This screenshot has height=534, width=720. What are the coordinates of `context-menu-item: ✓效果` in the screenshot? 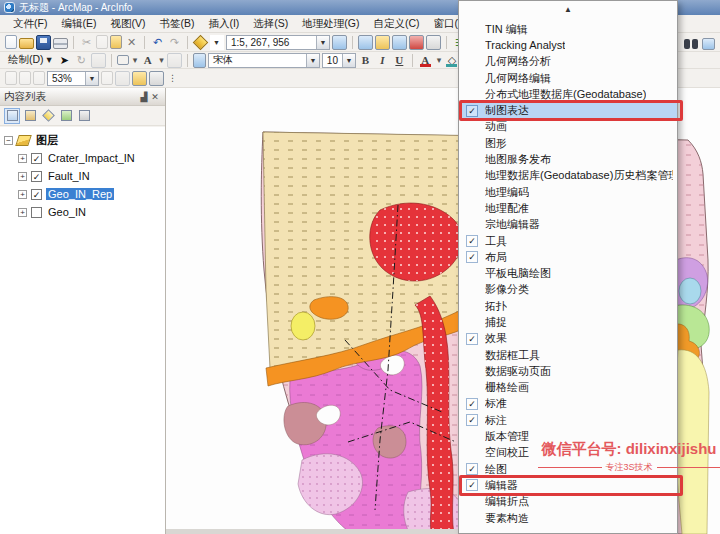 It's located at (568, 339).